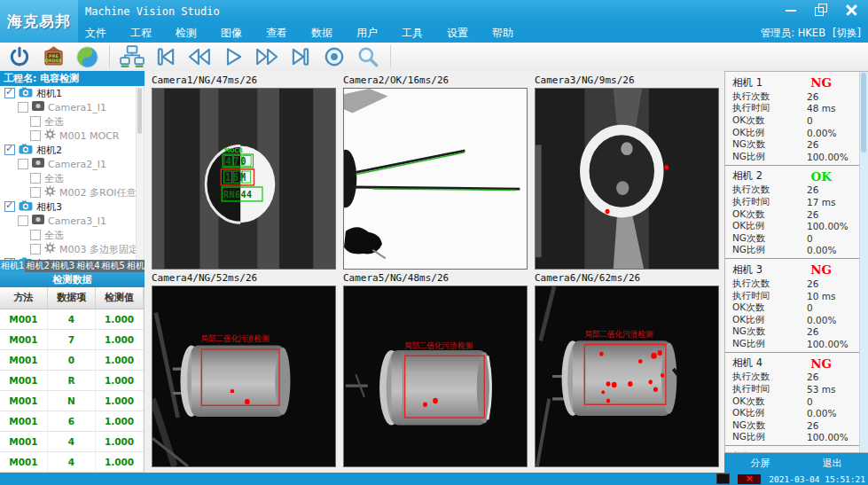  I want to click on camera-tab: 相机4, so click(88, 266).